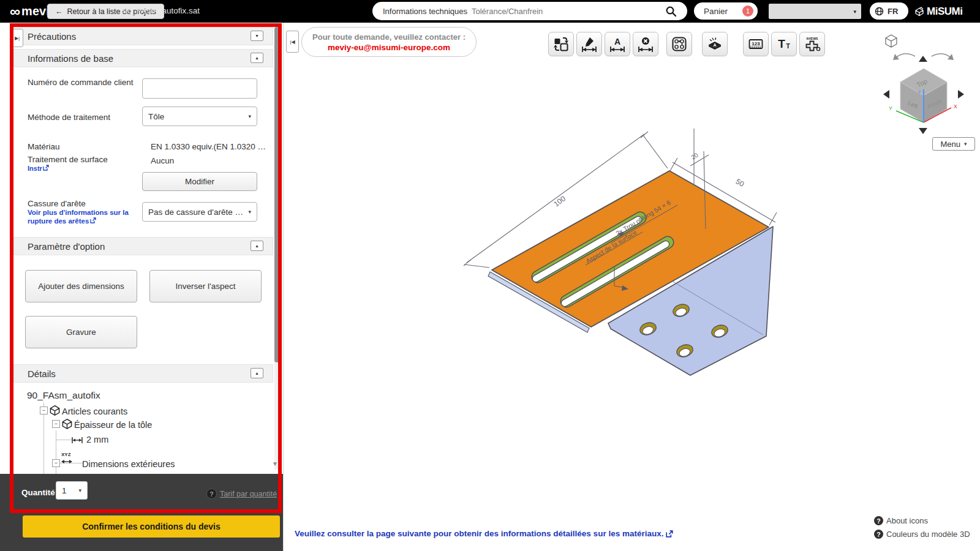  I want to click on section-base-info-title: Informations de base, so click(70, 59).